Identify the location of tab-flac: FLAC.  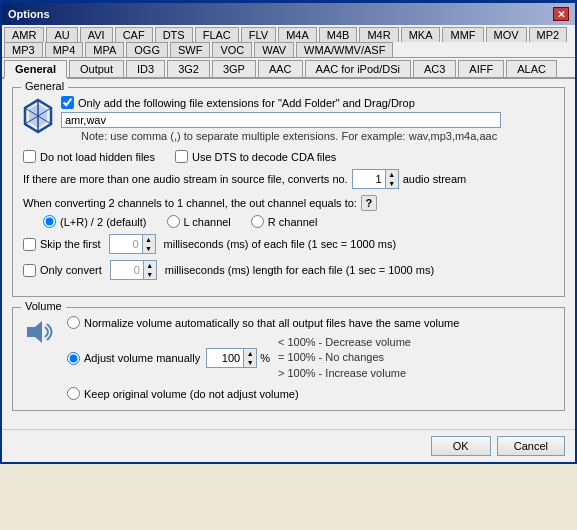
(217, 34).